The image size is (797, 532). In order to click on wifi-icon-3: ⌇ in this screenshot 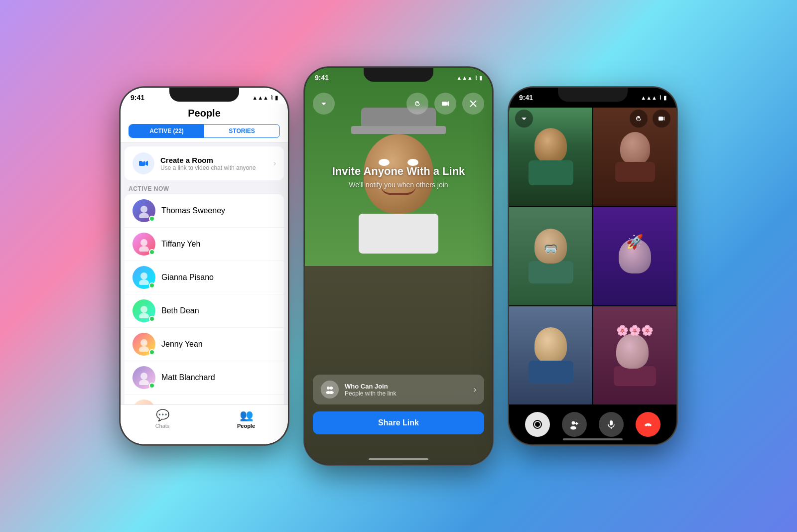, I will do `click(661, 98)`.